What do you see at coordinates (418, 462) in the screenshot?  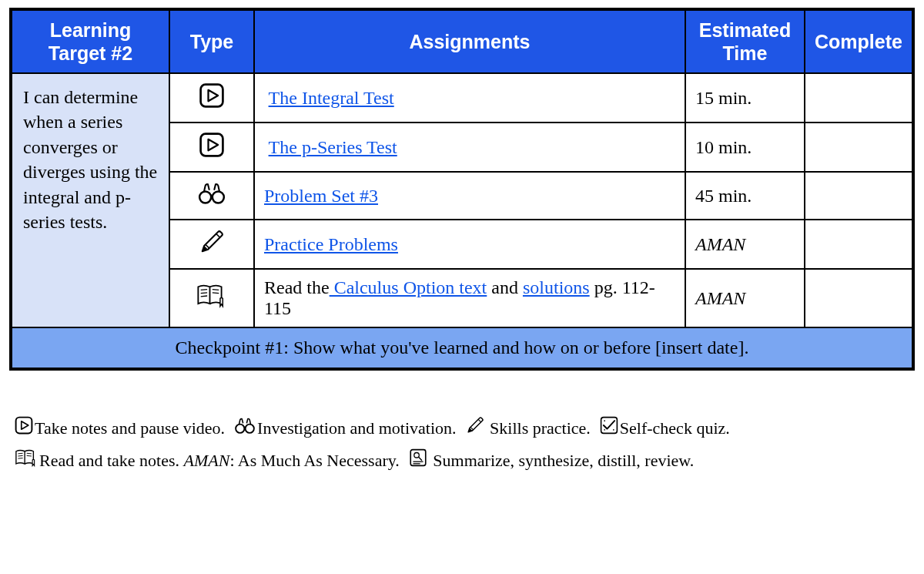 I see `summarize-icon` at bounding box center [418, 462].